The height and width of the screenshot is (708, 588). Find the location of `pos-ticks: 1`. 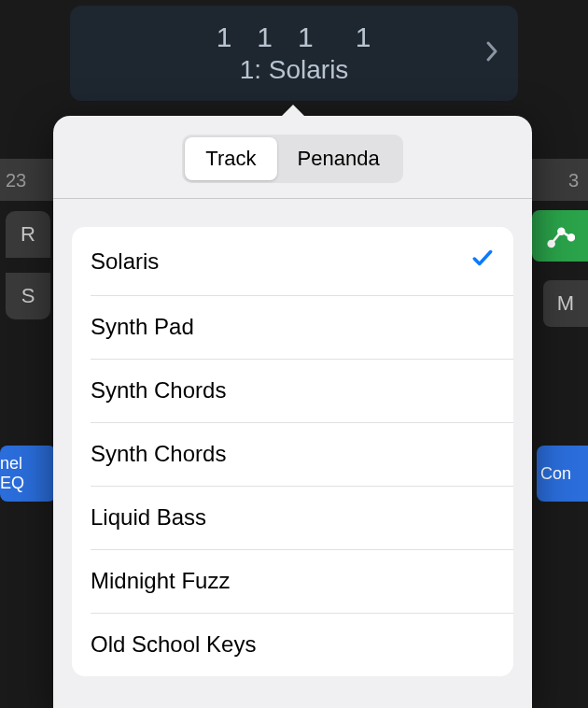

pos-ticks: 1 is located at coordinates (364, 37).